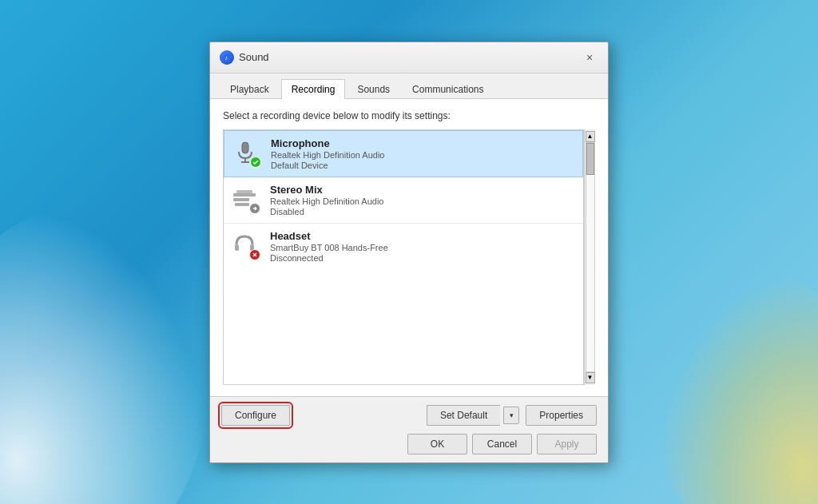  What do you see at coordinates (246, 246) in the screenshot?
I see `headset-icon-wrap` at bounding box center [246, 246].